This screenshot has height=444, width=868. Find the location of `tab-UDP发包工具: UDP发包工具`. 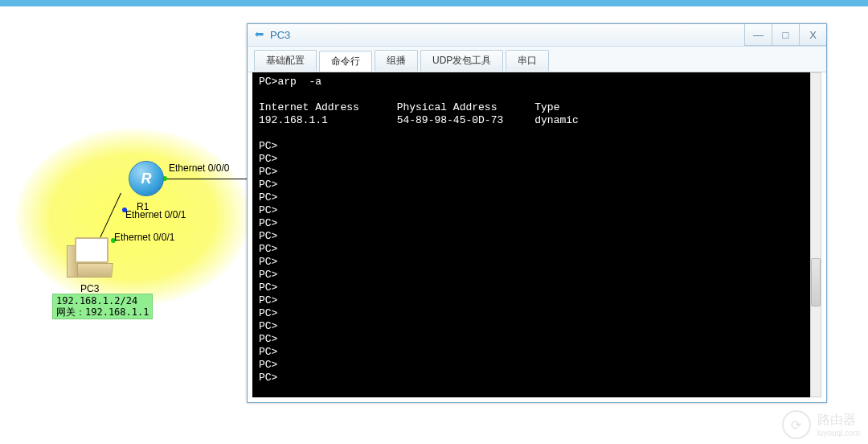

tab-UDP发包工具: UDP发包工具 is located at coordinates (461, 60).